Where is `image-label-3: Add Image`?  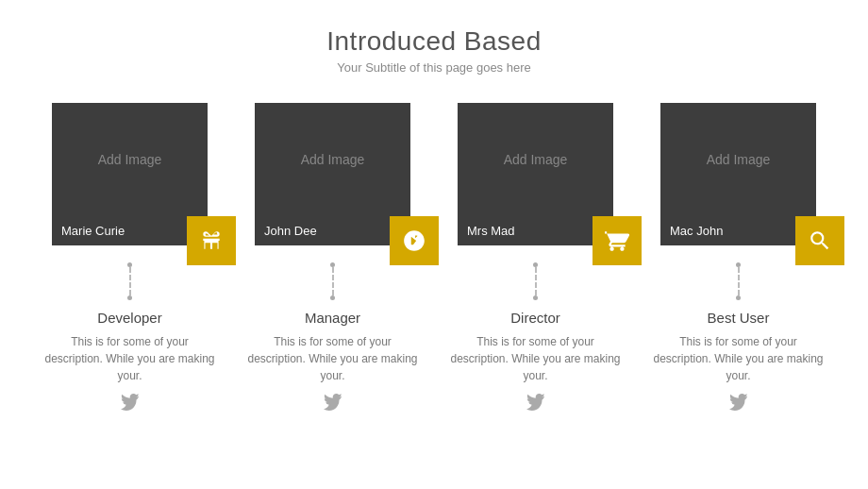
image-label-3: Add Image is located at coordinates (536, 160).